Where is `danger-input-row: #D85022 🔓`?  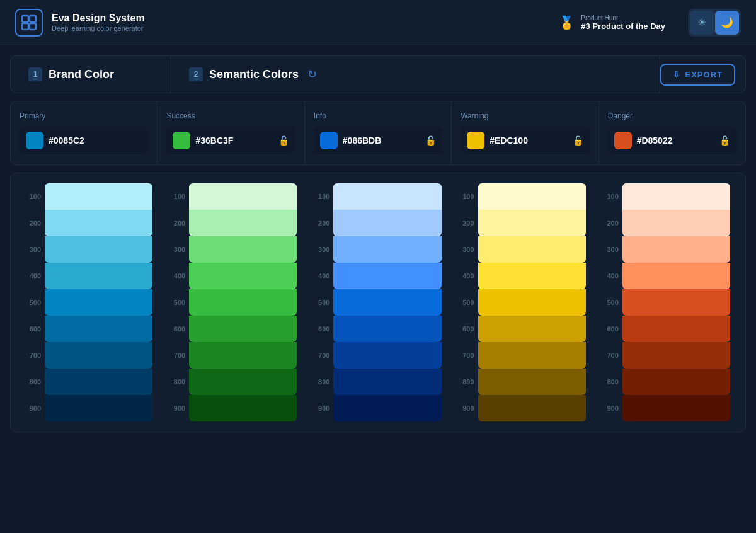
danger-input-row: #D85022 🔓 is located at coordinates (672, 140).